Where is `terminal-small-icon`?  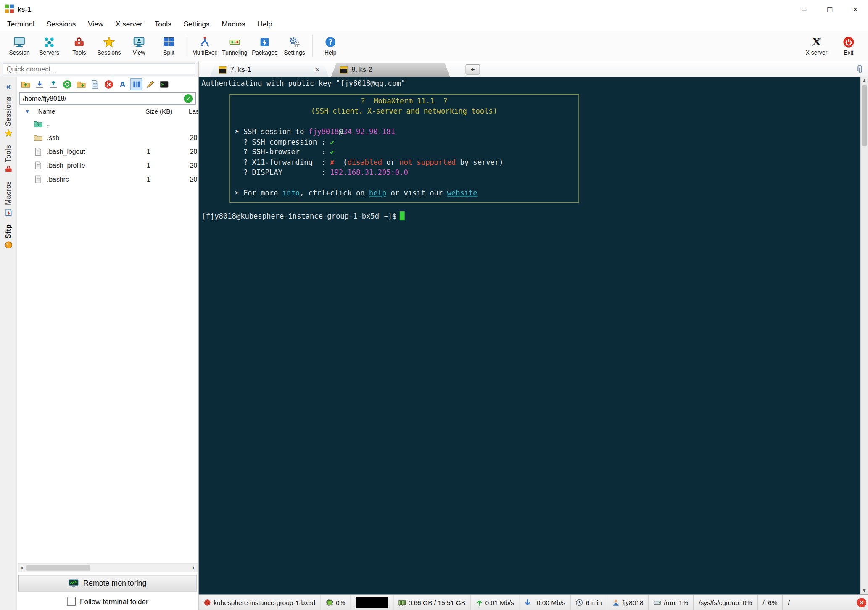
terminal-small-icon is located at coordinates (164, 84).